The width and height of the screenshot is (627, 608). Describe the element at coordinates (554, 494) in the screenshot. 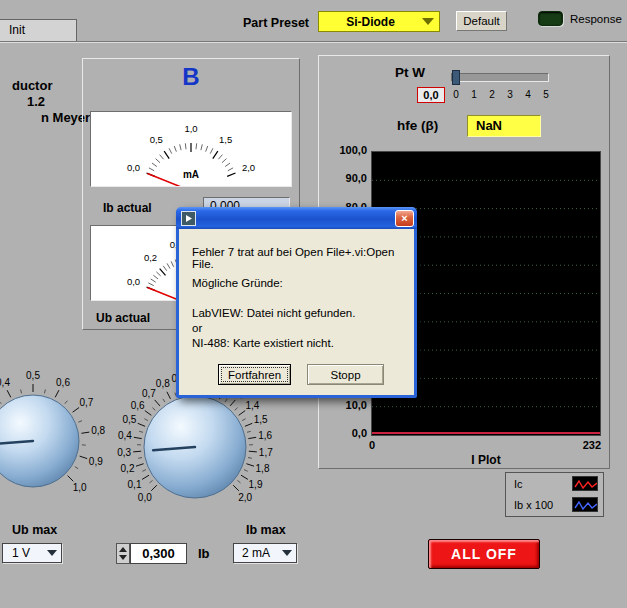

I see `plot-legend: Ic Ib x 100` at that location.